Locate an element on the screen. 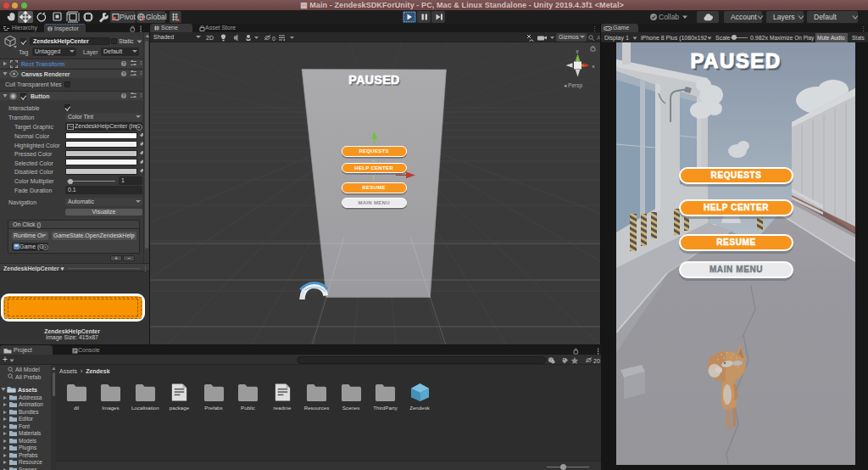 This screenshot has width=868, height=470. svg-text: Layers is located at coordinates (784, 17).